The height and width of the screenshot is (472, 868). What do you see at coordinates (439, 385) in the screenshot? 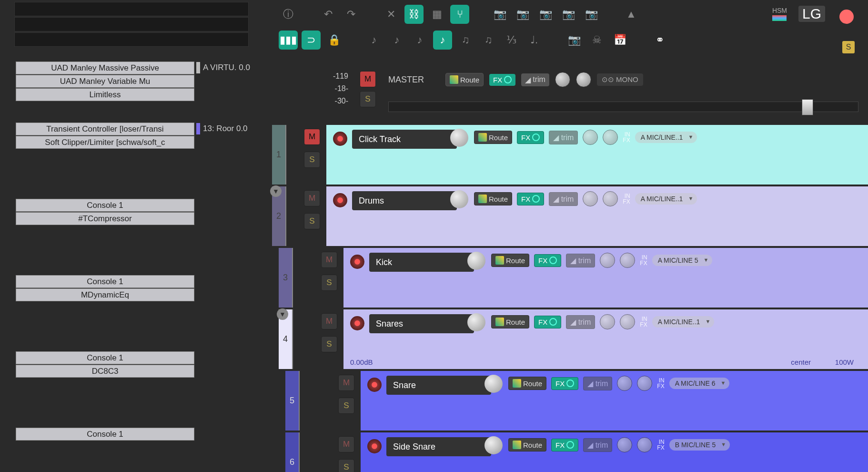
I see `track-name: Snare` at bounding box center [439, 385].